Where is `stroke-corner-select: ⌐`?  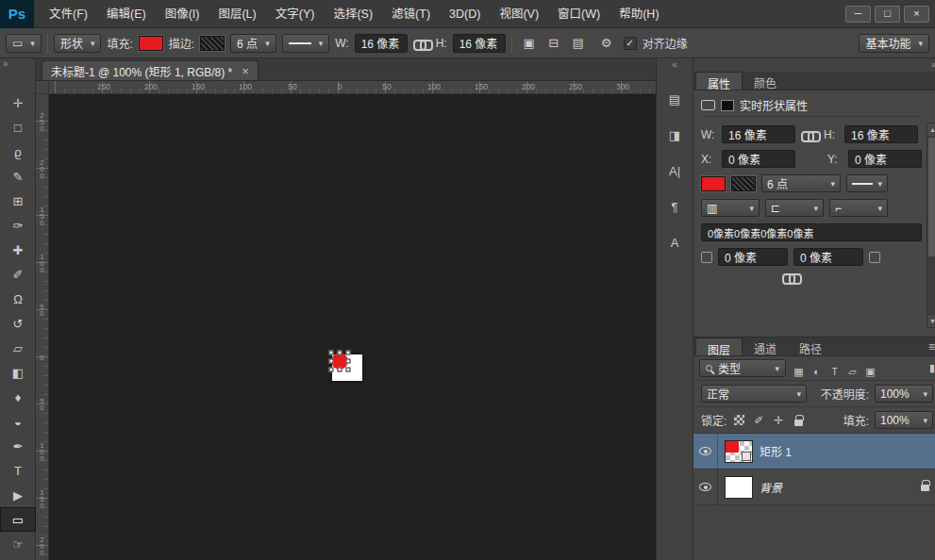
stroke-corner-select: ⌐ is located at coordinates (859, 207).